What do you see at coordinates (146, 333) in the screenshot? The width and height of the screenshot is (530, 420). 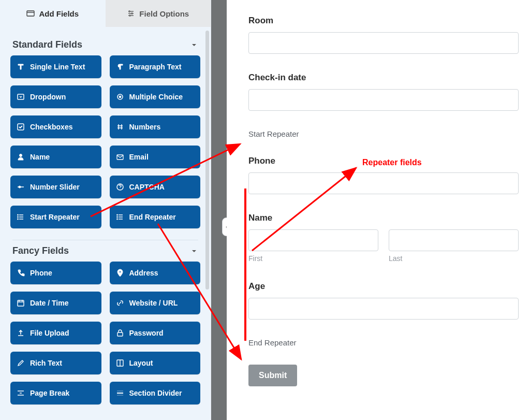 I see `field-btn-label: Password` at bounding box center [146, 333].